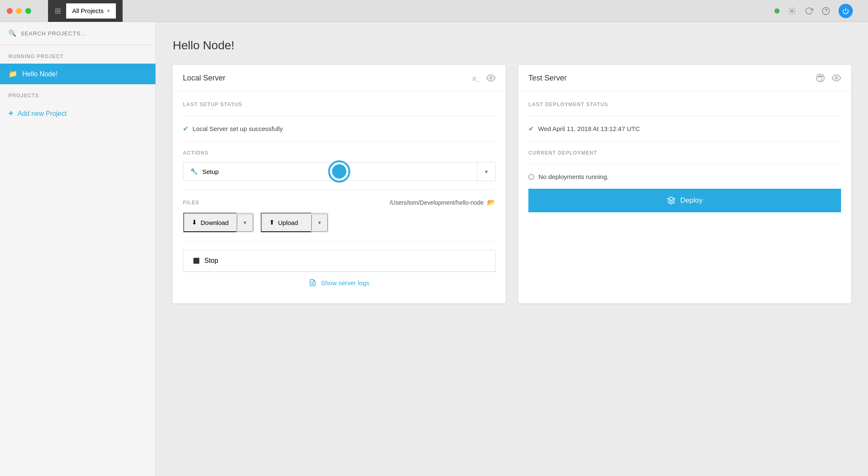  Describe the element at coordinates (828, 78) in the screenshot. I see `test-panel-header-icons` at that location.